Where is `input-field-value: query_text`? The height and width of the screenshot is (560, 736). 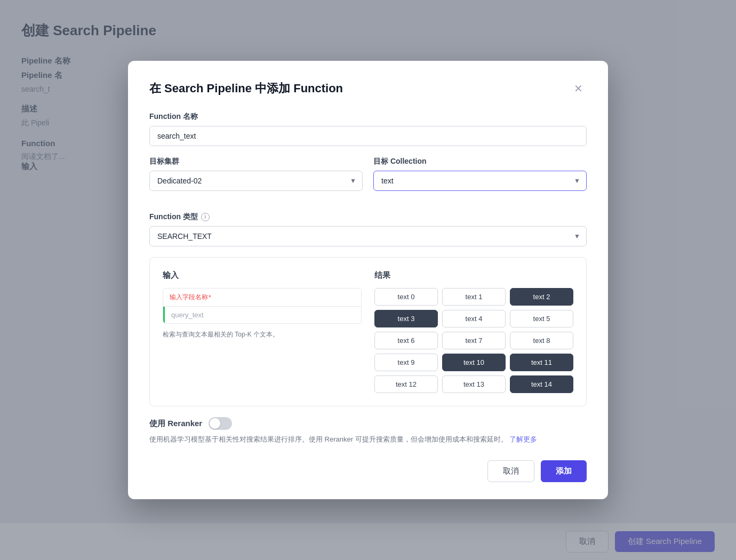
input-field-value: query_text is located at coordinates (262, 315).